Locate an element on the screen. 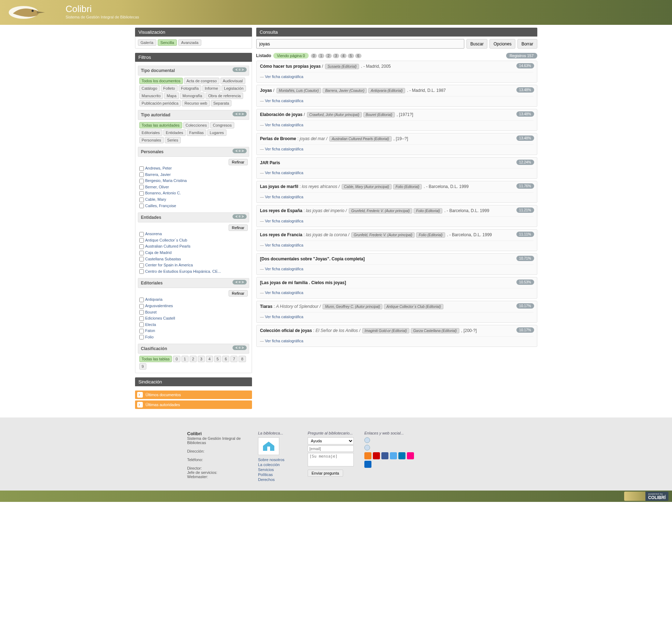 Image resolution: width=672 pixels, height=620 pixels. buscar-button: Buscar is located at coordinates (477, 44).